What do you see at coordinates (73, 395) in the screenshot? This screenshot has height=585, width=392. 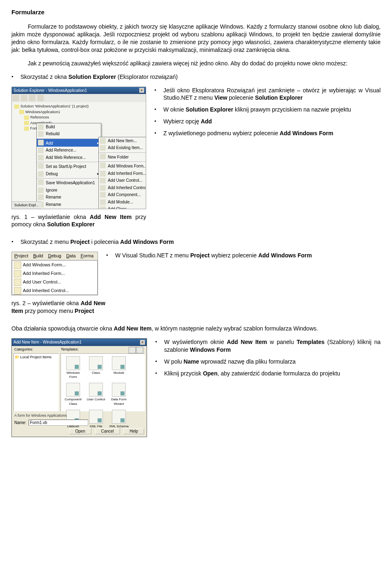 I see `template-item: Component Class` at bounding box center [73, 395].